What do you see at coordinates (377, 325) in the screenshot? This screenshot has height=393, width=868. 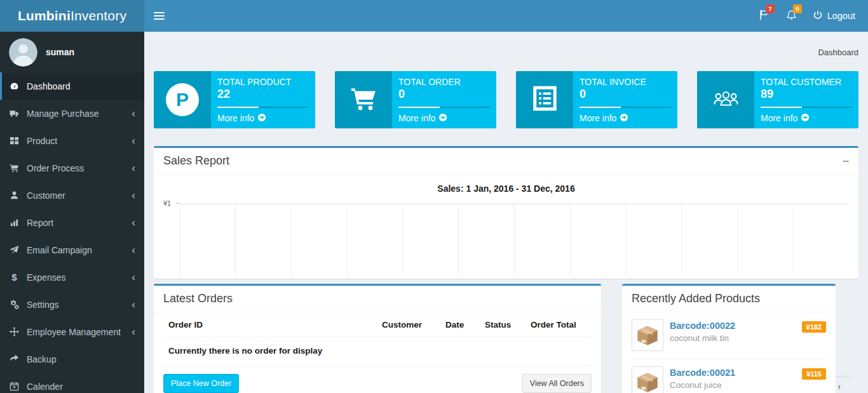 I see `orders-table-header-row: Order IDCustomerDateStatusOrder Total` at bounding box center [377, 325].